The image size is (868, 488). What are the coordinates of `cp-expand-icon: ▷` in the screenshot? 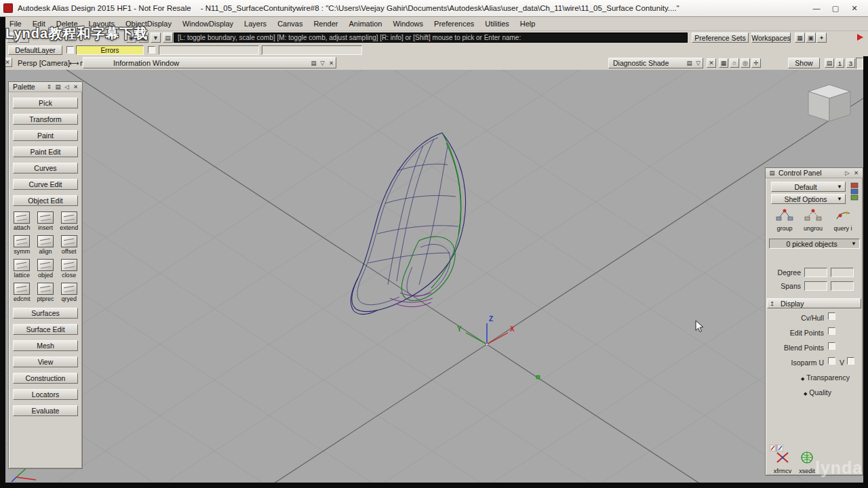 It's located at (848, 173).